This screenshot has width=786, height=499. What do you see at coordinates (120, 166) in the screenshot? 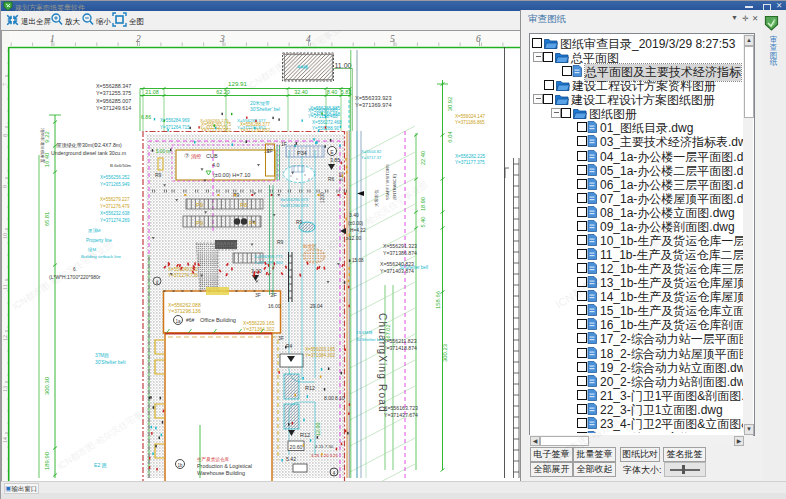
I see `svg-text: B.6x6/50m` at bounding box center [120, 166].